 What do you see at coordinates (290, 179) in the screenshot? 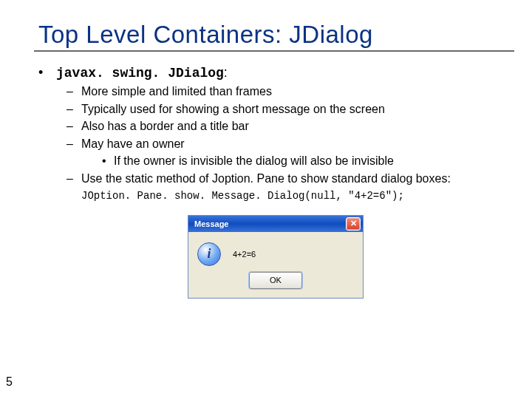
I see `sub-bullet: Use the static method of Joption. Pane t…` at bounding box center [290, 179].